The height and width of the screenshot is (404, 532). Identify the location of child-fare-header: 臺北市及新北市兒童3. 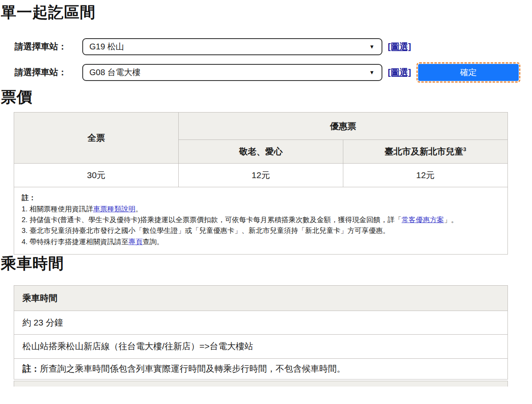
(426, 152).